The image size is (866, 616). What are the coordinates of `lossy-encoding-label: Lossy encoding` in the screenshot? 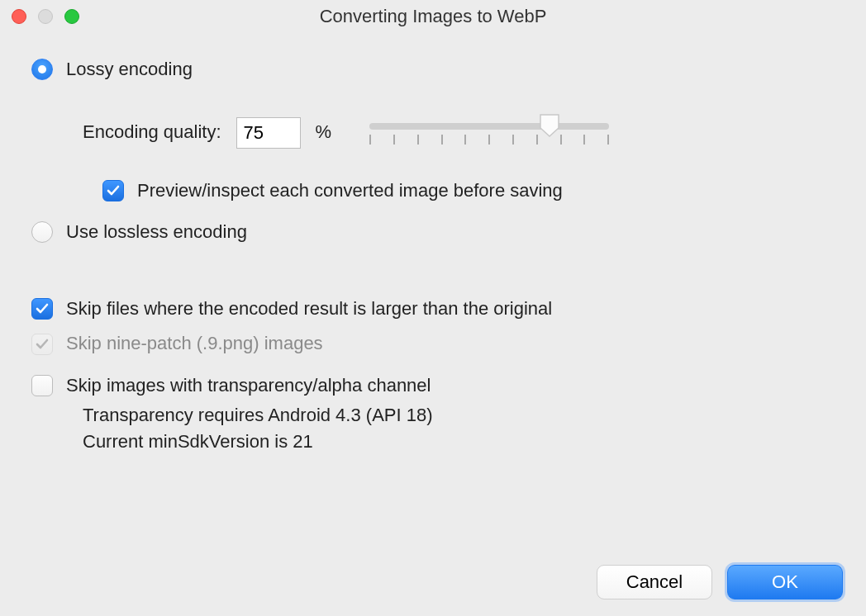 It's located at (129, 69).